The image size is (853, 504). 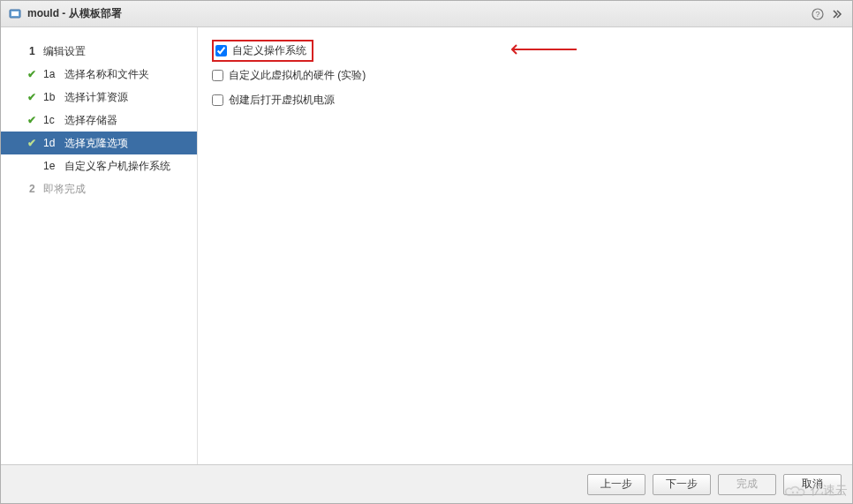 I want to click on step-select-name-folder: ✔ 1a 选择名称和文件夹, so click(x=99, y=74).